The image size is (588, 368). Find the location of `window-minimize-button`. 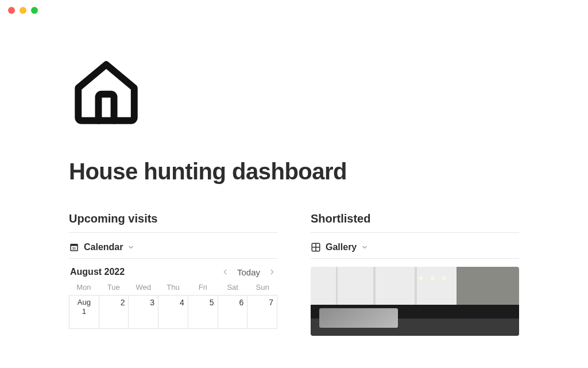

window-minimize-button is located at coordinates (23, 10).